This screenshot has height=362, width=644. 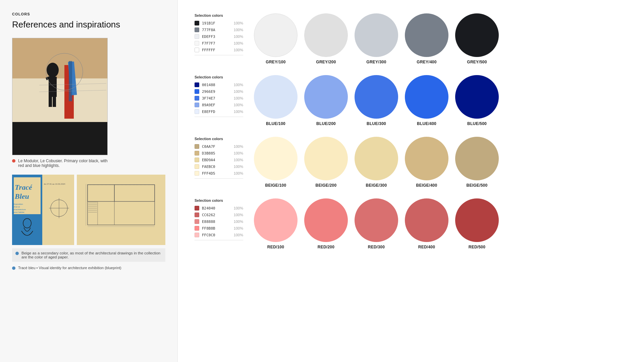 What do you see at coordinates (276, 224) in the screenshot?
I see `circle-col-red-0: RED/100` at bounding box center [276, 224].